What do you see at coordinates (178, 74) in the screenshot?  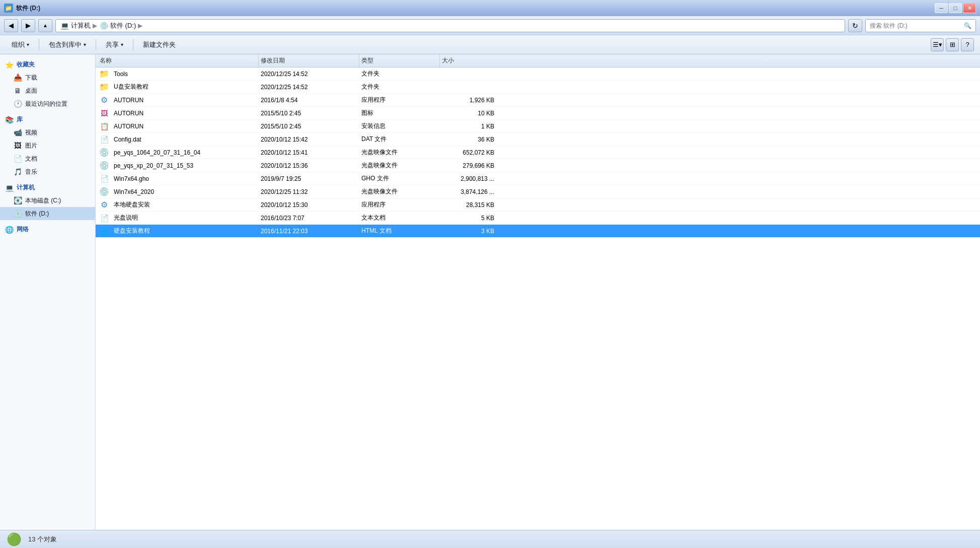 I see `file-name-cell: 📁 Tools` at bounding box center [178, 74].